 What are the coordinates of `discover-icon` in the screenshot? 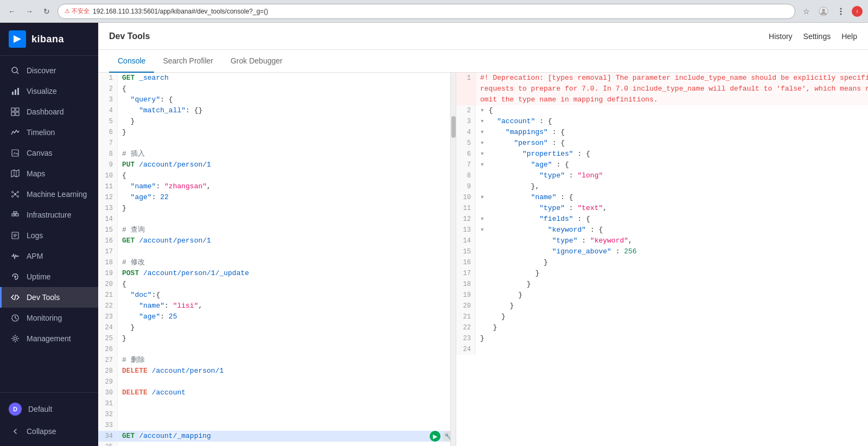 It's located at (15, 71).